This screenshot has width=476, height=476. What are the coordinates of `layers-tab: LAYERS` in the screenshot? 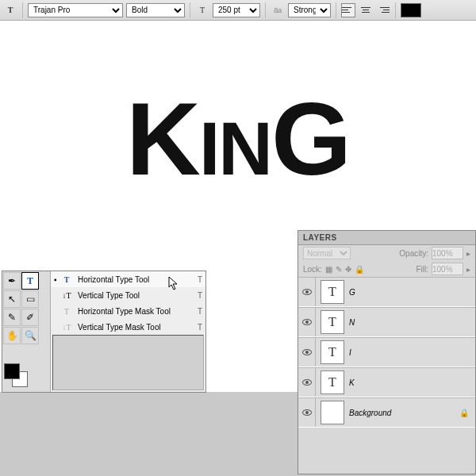 It's located at (387, 238).